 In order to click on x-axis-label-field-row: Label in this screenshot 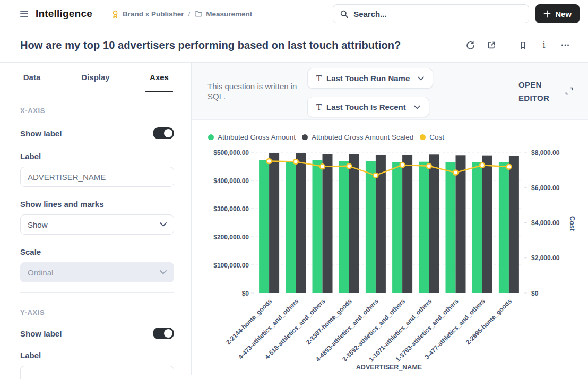, I will do `click(97, 156)`.